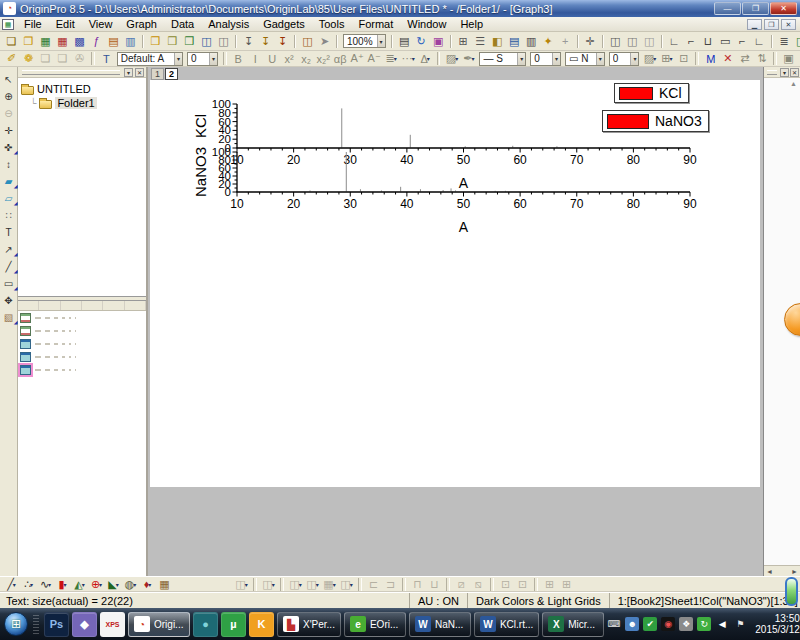 The image size is (800, 640). What do you see at coordinates (632, 624) in the screenshot?
I see `user-tray-icon: ☻` at bounding box center [632, 624].